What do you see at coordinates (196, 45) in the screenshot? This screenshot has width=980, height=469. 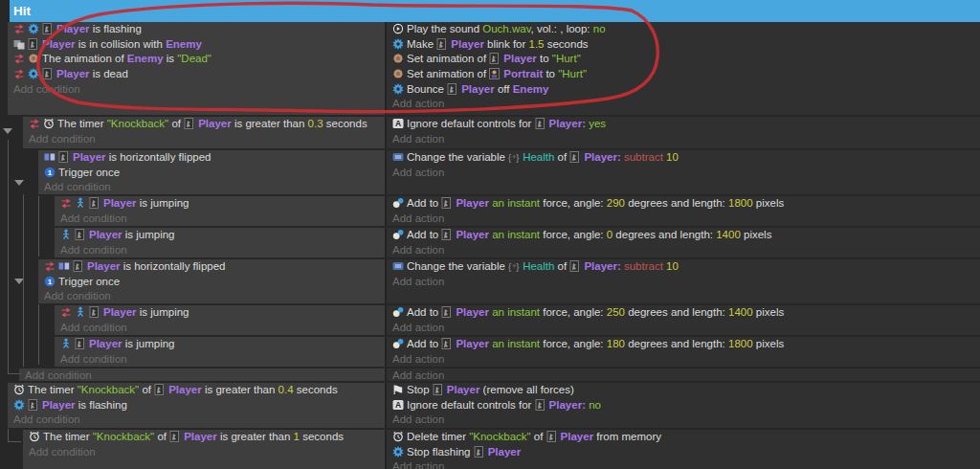 I see `condition-row: Player is in collision with Enemy` at bounding box center [196, 45].